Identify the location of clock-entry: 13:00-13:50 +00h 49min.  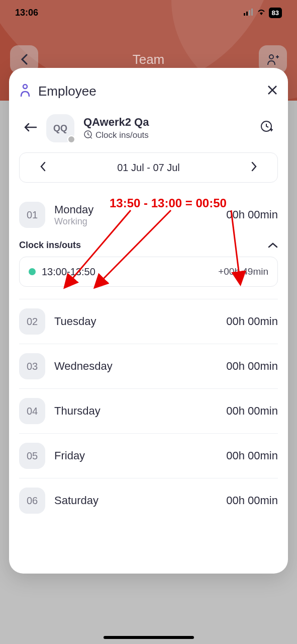
(149, 272).